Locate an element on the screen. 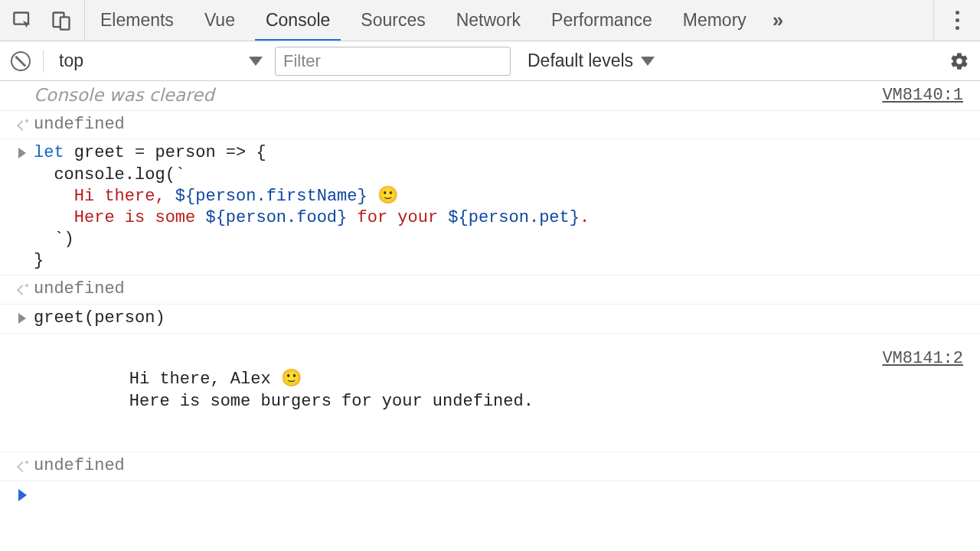  tab-sources: Sources is located at coordinates (393, 20).